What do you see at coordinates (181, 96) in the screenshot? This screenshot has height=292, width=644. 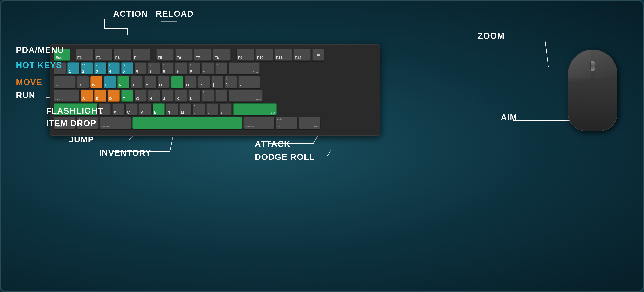 I see `key-k: K` at bounding box center [181, 96].